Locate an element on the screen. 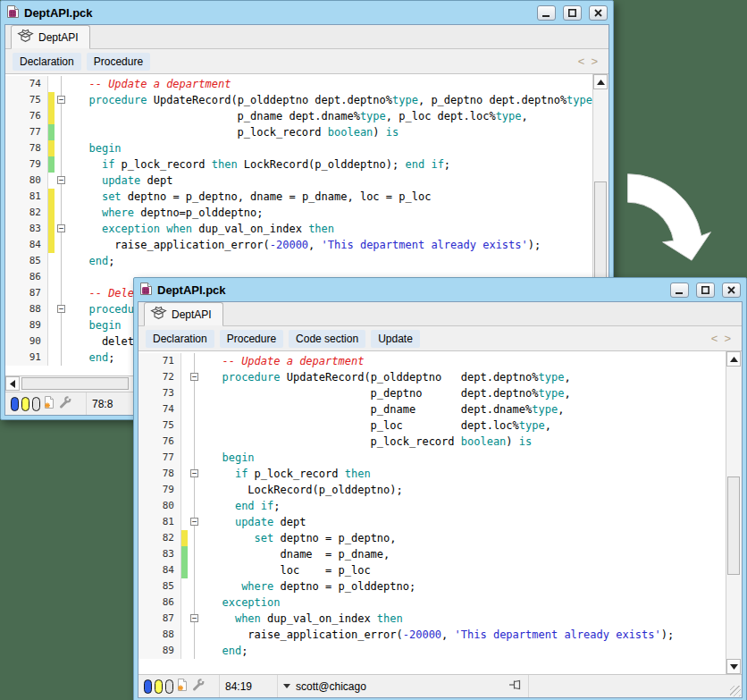 This screenshot has width=747, height=700. line-number: 73 is located at coordinates (160, 393).